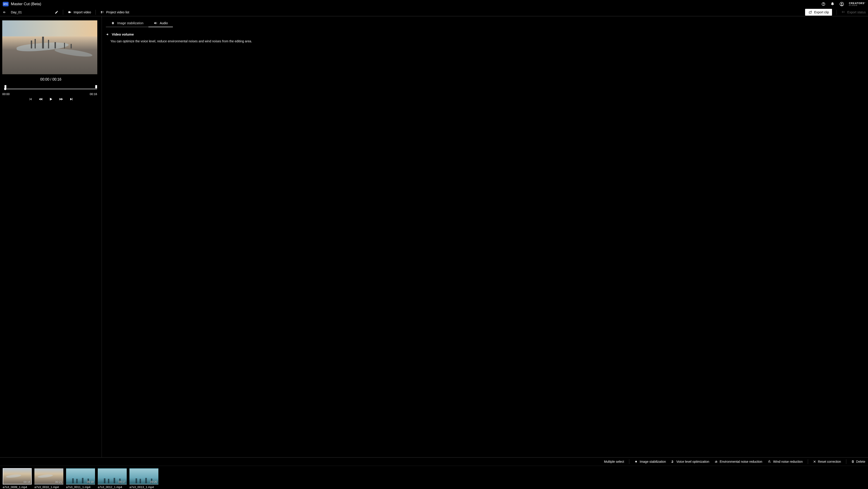  Describe the element at coordinates (485, 41) in the screenshot. I see `video-volume-description: You can optimize the voice level, reduce…` at that location.